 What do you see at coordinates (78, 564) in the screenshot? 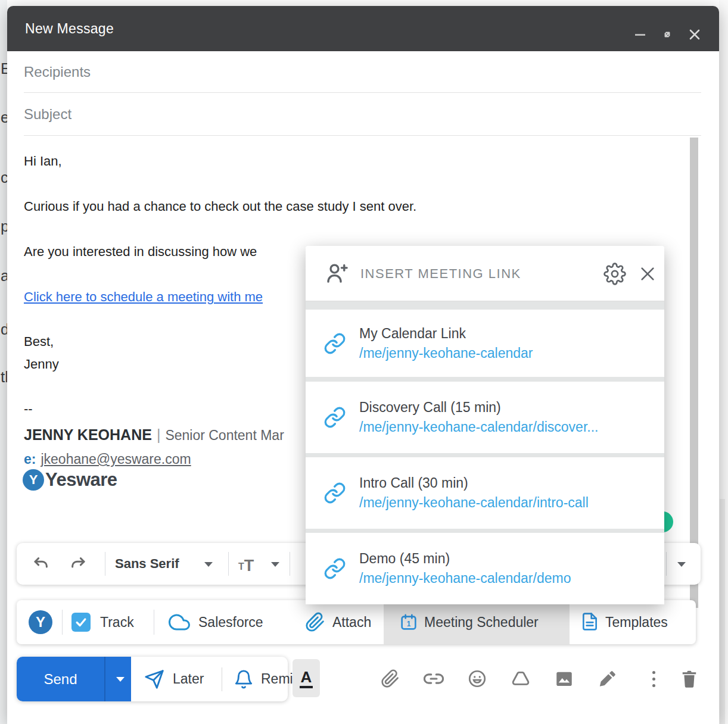
I see `redo-icon` at bounding box center [78, 564].